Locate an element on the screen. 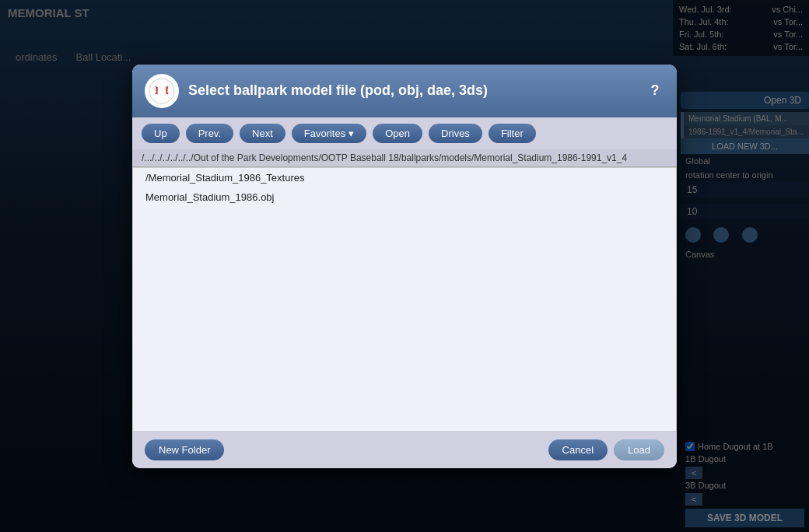 The height and width of the screenshot is (532, 809). favorites-chevron-icon: ▾ is located at coordinates (352, 134).